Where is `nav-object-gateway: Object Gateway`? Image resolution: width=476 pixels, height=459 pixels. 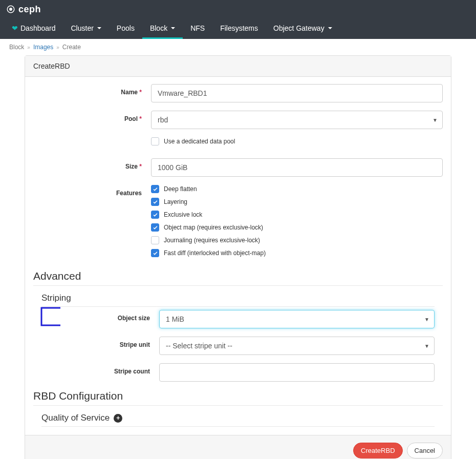
nav-object-gateway: Object Gateway is located at coordinates (303, 29).